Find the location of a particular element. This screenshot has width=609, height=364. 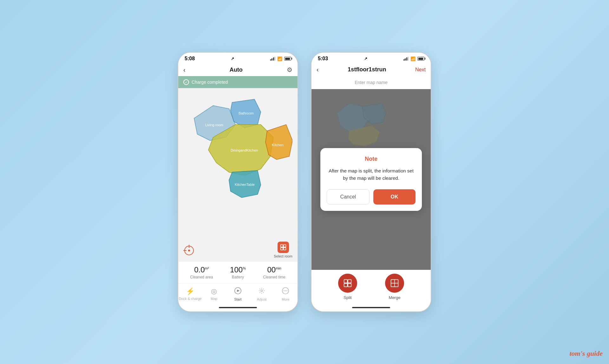

svg-text: Living room is located at coordinates (214, 125).